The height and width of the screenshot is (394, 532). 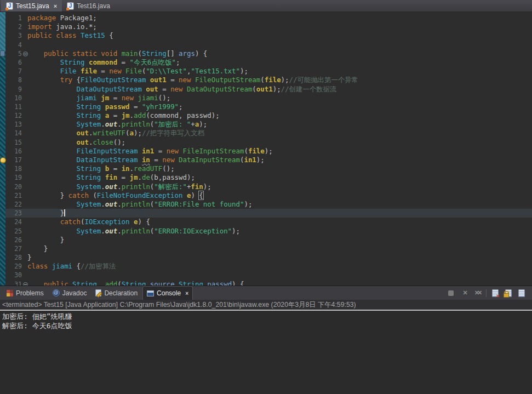 What do you see at coordinates (508, 293) in the screenshot?
I see `scroll-lock-icon` at bounding box center [508, 293].